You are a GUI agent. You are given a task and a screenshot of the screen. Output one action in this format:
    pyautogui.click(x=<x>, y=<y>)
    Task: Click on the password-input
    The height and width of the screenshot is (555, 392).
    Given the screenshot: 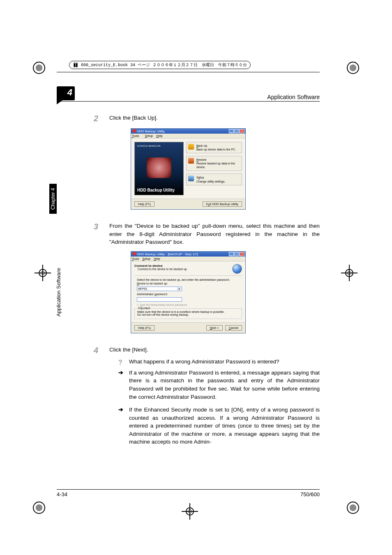 What is the action you would take?
    pyautogui.click(x=159, y=299)
    